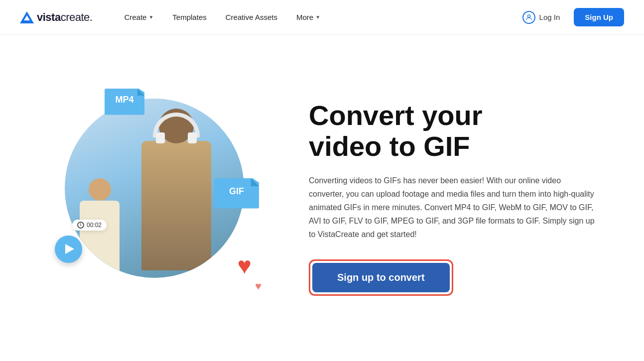 Image resolution: width=644 pixels, height=361 pixels. What do you see at coordinates (189, 17) in the screenshot?
I see `nav-templates: Templates` at bounding box center [189, 17].